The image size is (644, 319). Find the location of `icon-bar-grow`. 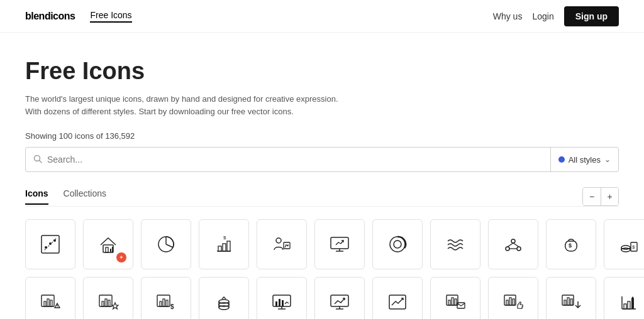

icon-bar-grow is located at coordinates (624, 298).